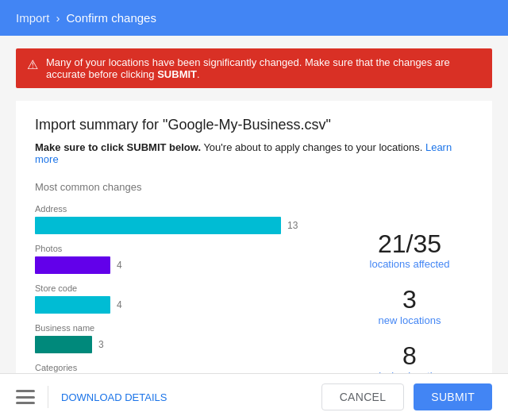 The width and height of the screenshot is (508, 420). What do you see at coordinates (119, 305) in the screenshot?
I see `bar-value-2: 4` at bounding box center [119, 305].